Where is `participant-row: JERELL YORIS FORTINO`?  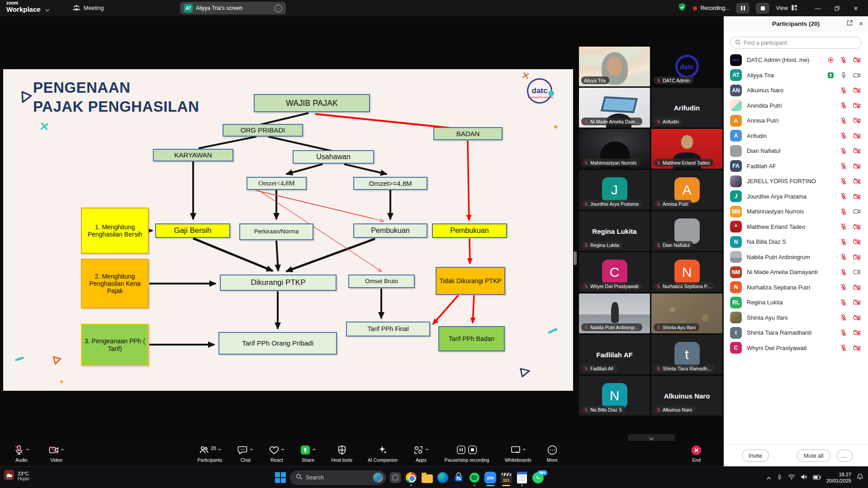
participant-row: JERELL YORIS FORTINO is located at coordinates (796, 181).